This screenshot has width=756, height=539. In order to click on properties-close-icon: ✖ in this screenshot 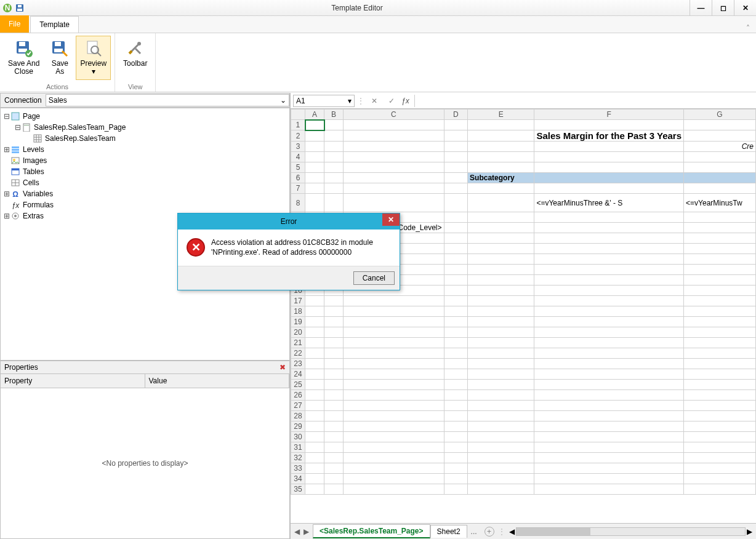, I will do `click(283, 367)`.